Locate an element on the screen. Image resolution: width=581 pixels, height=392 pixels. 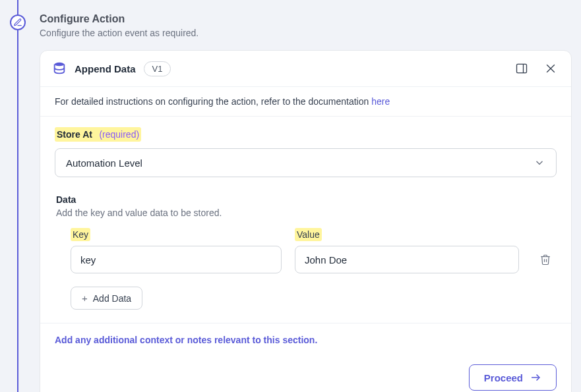
card-title: Append Data is located at coordinates (106, 69).